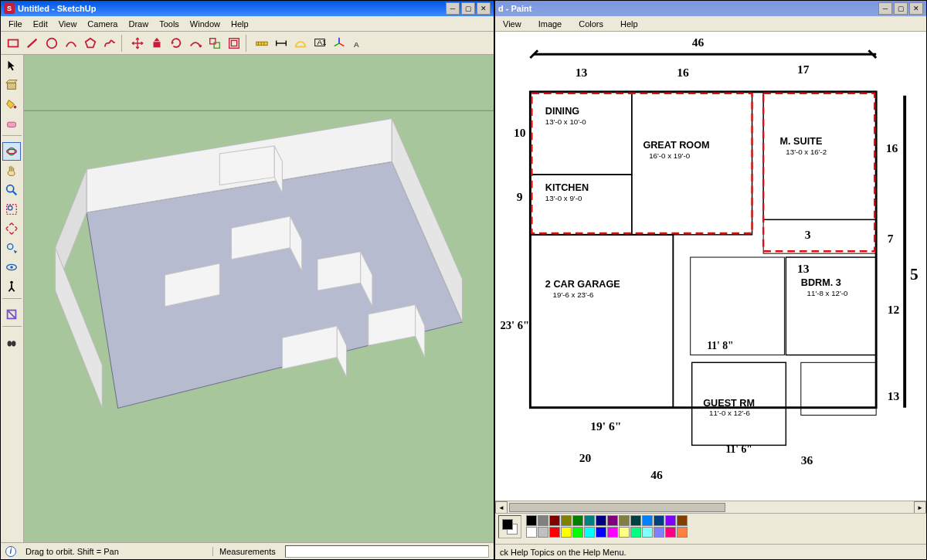  Describe the element at coordinates (468, 8) in the screenshot. I see `maximize-button: ▢` at that location.